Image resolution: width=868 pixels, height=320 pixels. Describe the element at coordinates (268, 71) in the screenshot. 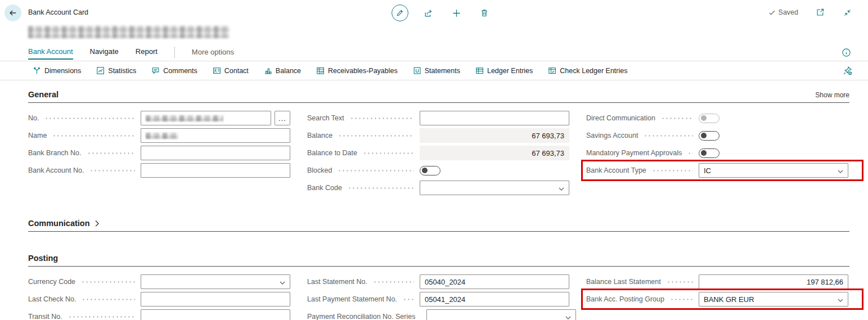

I see `balance-icon` at that location.